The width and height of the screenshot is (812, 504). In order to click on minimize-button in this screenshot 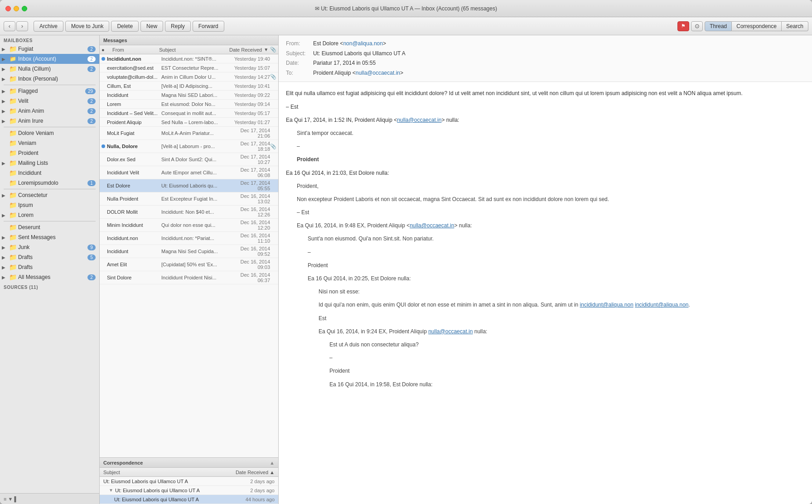, I will do `click(16, 9)`.